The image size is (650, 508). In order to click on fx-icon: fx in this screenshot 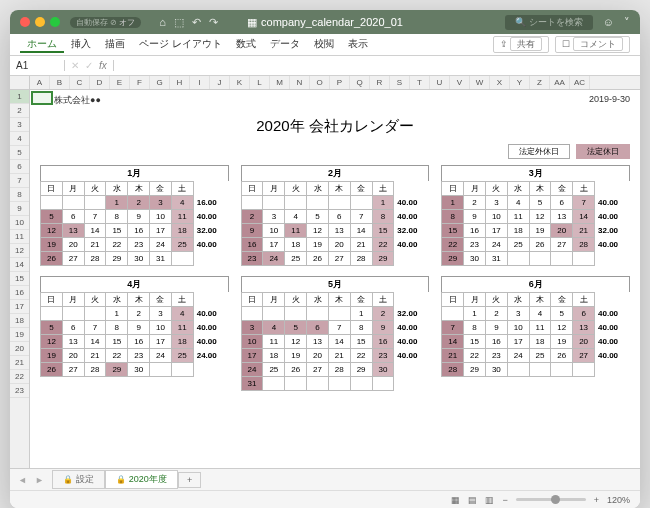, I will do `click(103, 66)`.